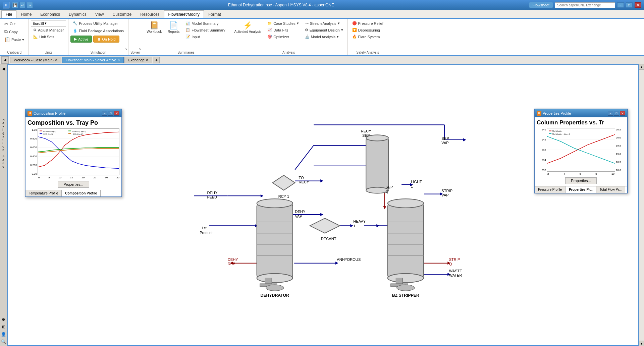  I want to click on input-button: 📝 Input, so click(205, 37).